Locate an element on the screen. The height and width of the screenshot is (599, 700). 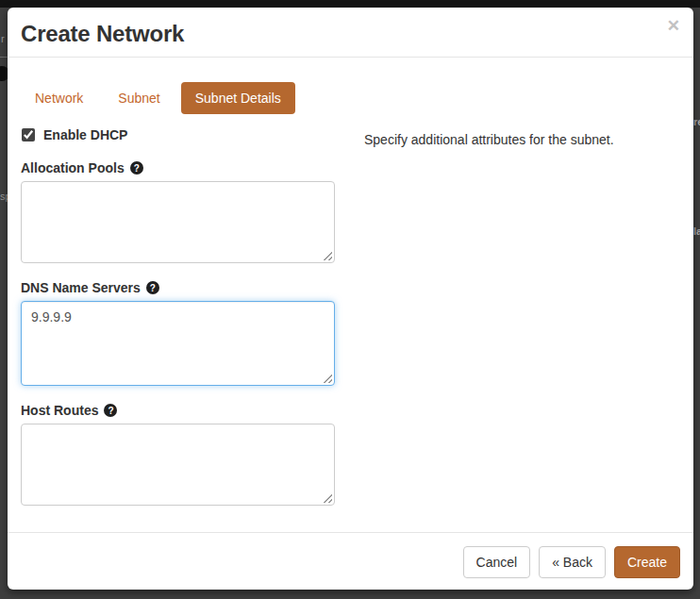
field-label-text: Allocation Pools is located at coordinates (73, 168).